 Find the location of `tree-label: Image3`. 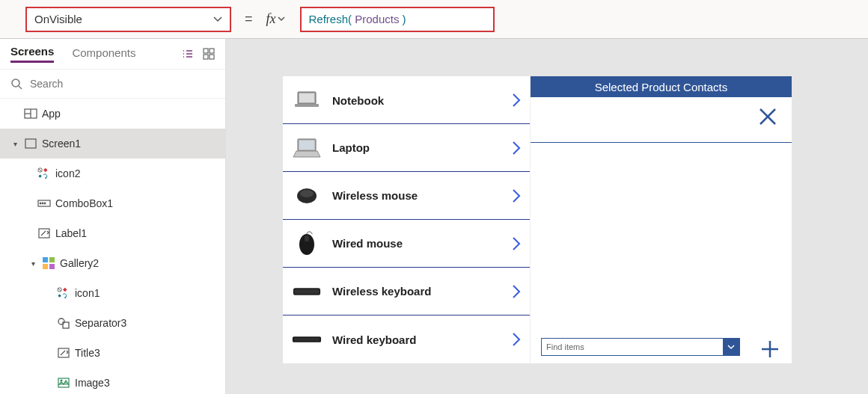

tree-label: Image3 is located at coordinates (93, 383).